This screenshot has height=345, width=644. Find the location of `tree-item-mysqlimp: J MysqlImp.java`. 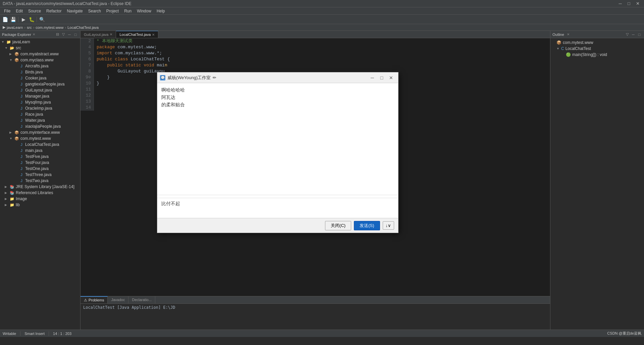

tree-item-mysqlimp: J MysqlImp.java is located at coordinates (40, 102).